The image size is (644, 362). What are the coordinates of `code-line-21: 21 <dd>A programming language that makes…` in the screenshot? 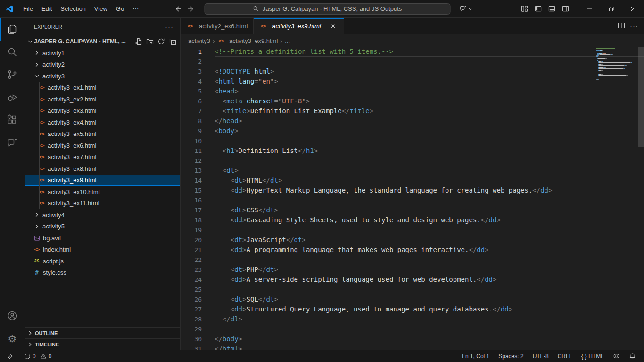 It's located at (412, 250).